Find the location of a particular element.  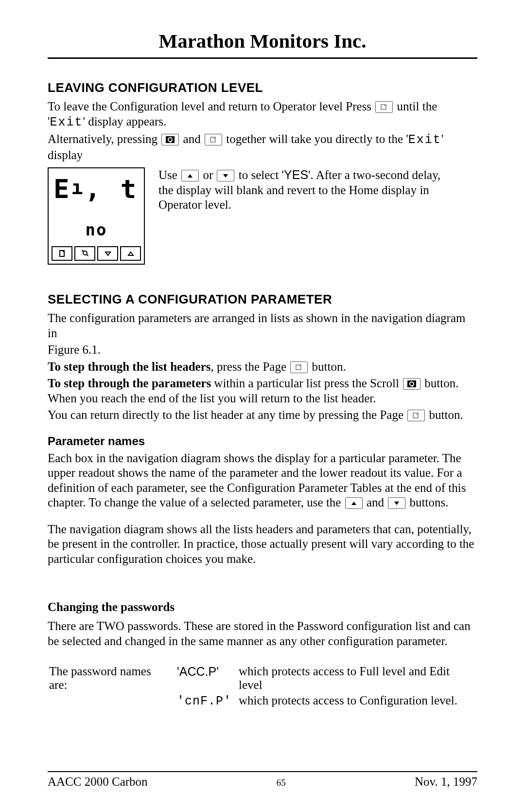

para-s2-1: The configuration parameters are arrange… is located at coordinates (262, 326).